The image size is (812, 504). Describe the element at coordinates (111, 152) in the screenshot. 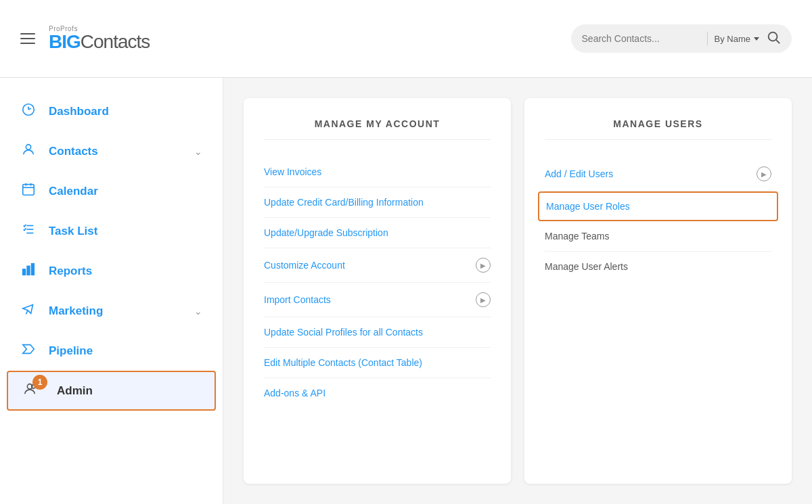

I see `sidebar-item-contacts: Contacts ⌄` at that location.